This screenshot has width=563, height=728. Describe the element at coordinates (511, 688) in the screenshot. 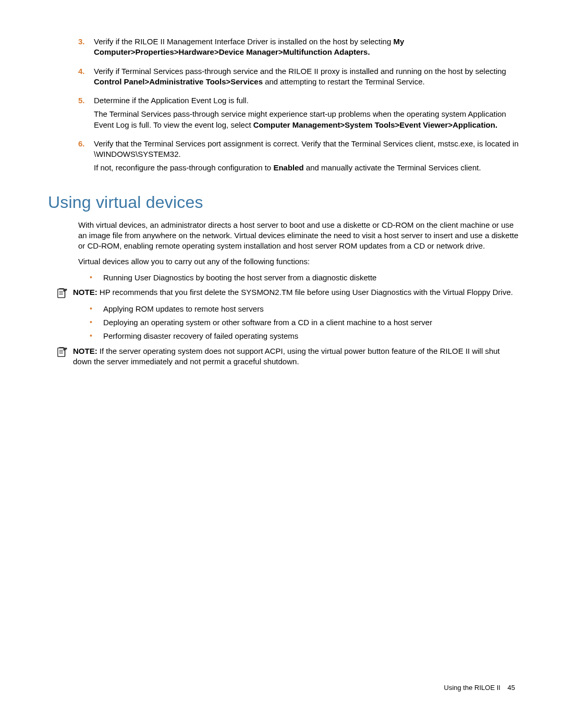

I see `page-number: 45` at that location.